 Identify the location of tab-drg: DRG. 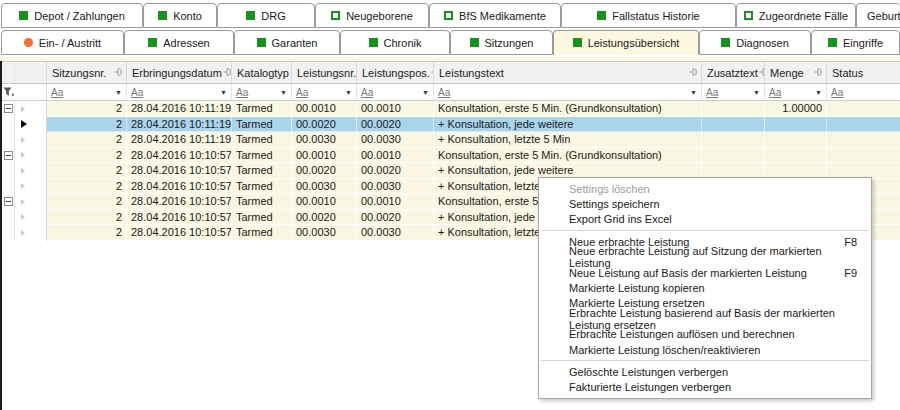
(266, 16).